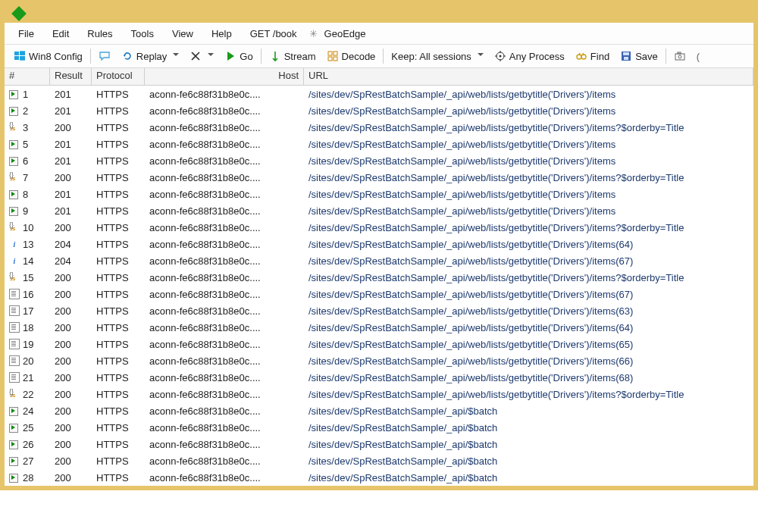  What do you see at coordinates (529, 56) in the screenshot?
I see `any-process-button: Any Process` at bounding box center [529, 56].